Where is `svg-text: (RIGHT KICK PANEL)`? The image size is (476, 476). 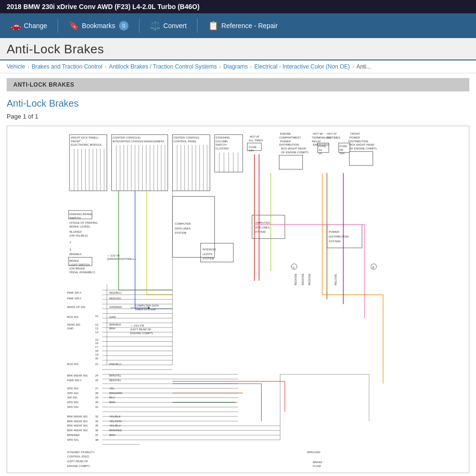 svg-text: (RIGHT KICK PANEL) is located at coordinates (85, 138).